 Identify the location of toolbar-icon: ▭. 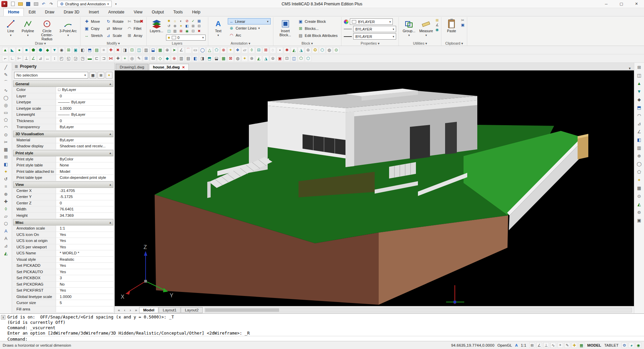
(195, 50).